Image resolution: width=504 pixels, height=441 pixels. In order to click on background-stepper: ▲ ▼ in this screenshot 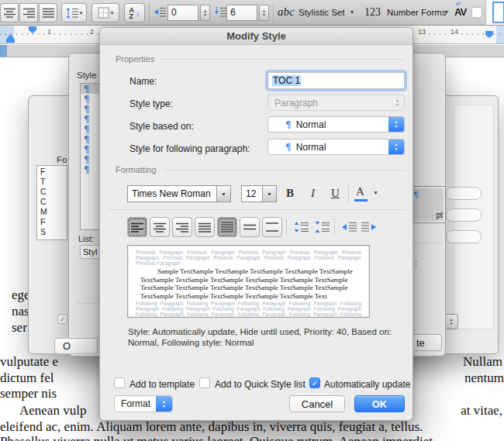, I will do `click(451, 322)`.